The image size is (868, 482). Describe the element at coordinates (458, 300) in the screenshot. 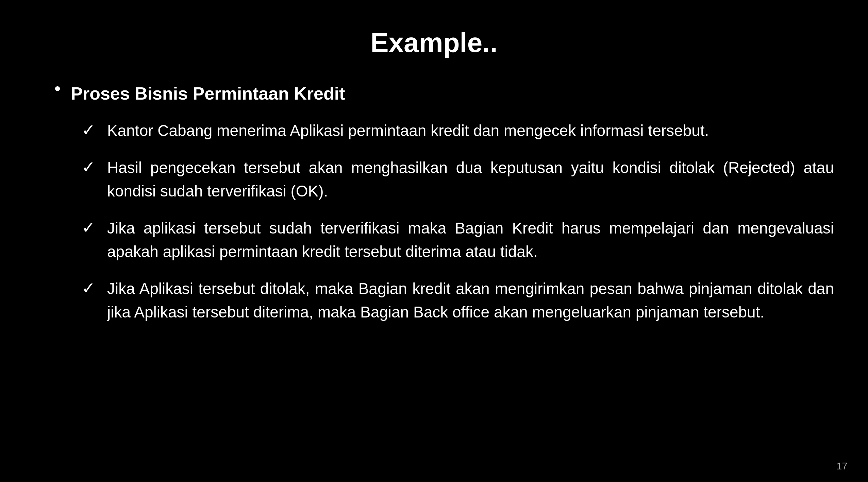

I see `sub-bullet-item-4: ✓ Jika Aplikasi tersebut ditolak, maka B…` at that location.